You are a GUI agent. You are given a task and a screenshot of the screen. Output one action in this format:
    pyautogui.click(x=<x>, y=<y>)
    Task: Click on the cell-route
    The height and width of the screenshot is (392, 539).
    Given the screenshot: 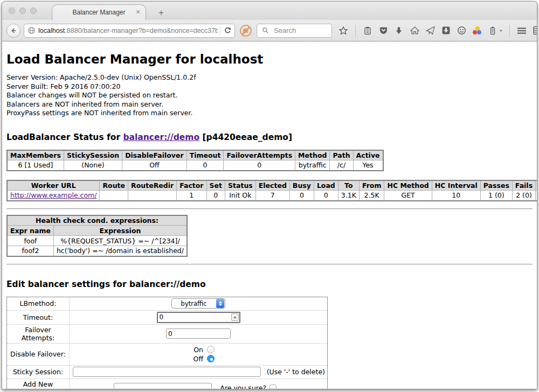 What is the action you would take?
    pyautogui.click(x=114, y=196)
    